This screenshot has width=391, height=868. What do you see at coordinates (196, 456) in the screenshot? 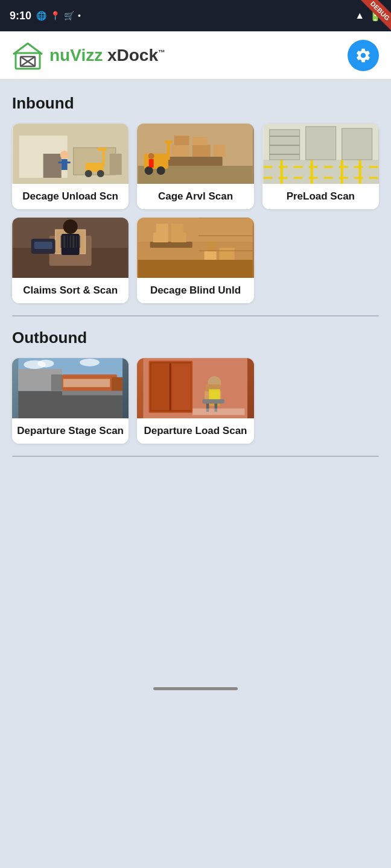
I see `outbound-bottom-divider` at bounding box center [196, 456].